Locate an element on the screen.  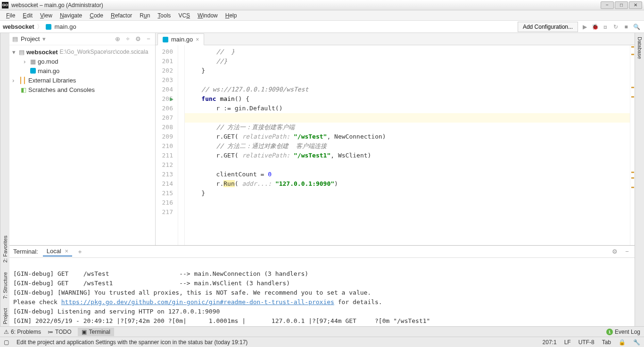
terminal-tab-local: Local × is located at coordinates (58, 252).